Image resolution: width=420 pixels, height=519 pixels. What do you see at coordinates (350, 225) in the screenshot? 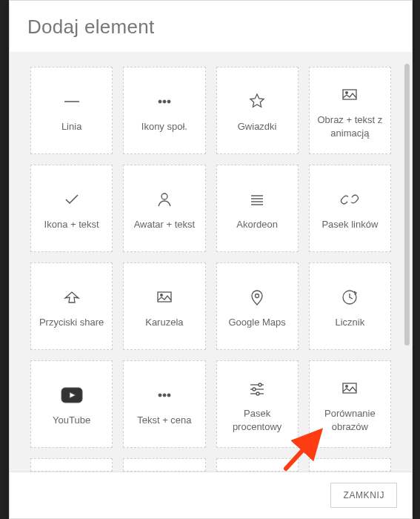
I see `tile-label: Pasek linków` at bounding box center [350, 225].